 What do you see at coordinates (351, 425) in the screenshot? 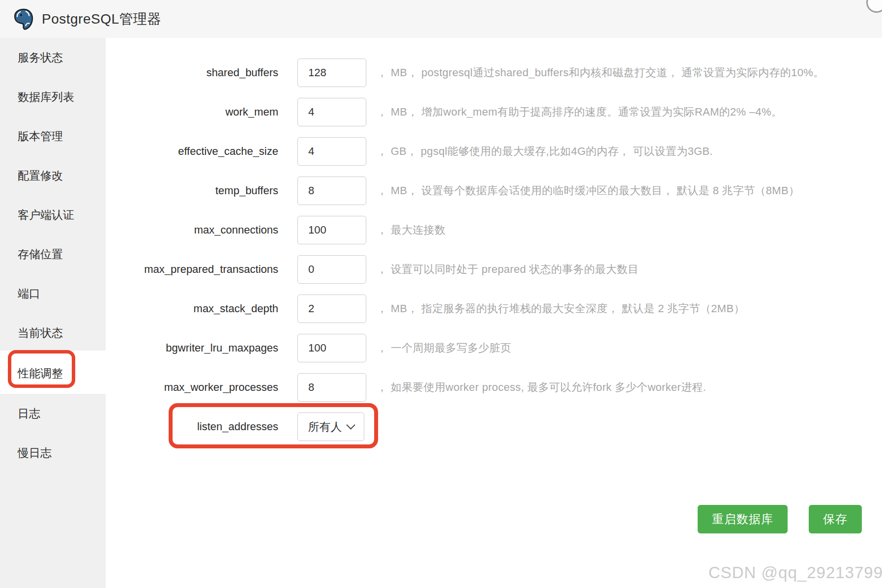
I see `chevron-down-icon` at bounding box center [351, 425].